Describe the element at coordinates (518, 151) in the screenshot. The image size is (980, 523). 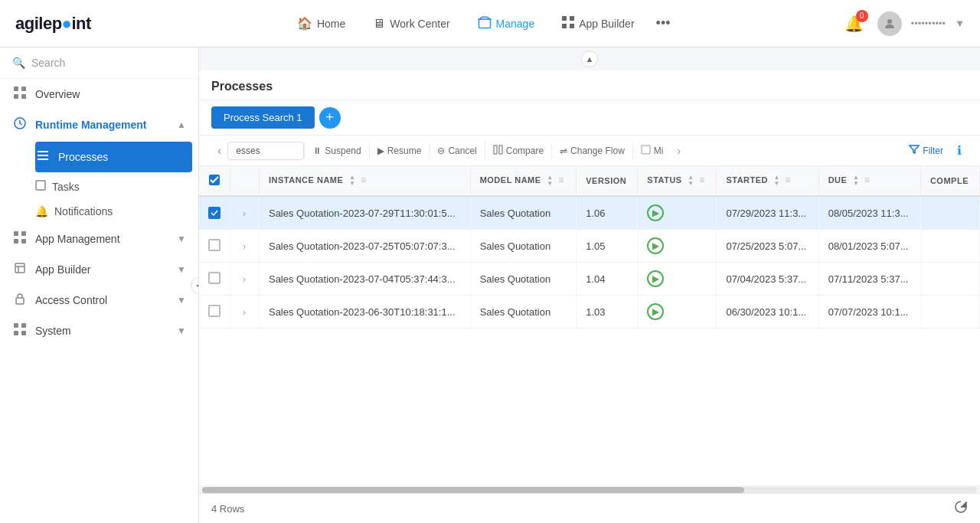
I see `compare-btn: Compare` at that location.